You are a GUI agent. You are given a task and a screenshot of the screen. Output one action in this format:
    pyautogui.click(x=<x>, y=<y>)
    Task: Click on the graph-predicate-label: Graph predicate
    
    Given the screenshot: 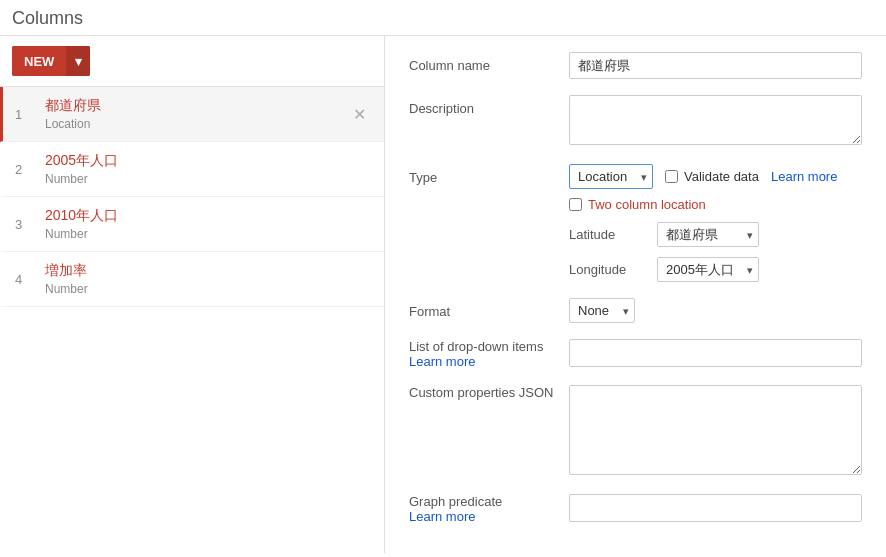 What is the action you would take?
    pyautogui.click(x=489, y=502)
    